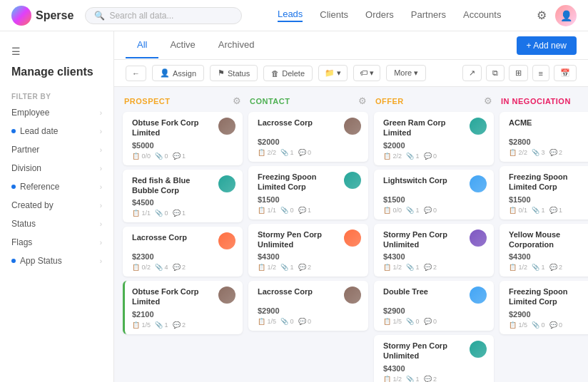  I want to click on sidebar-item-label: Created by, so click(33, 205).